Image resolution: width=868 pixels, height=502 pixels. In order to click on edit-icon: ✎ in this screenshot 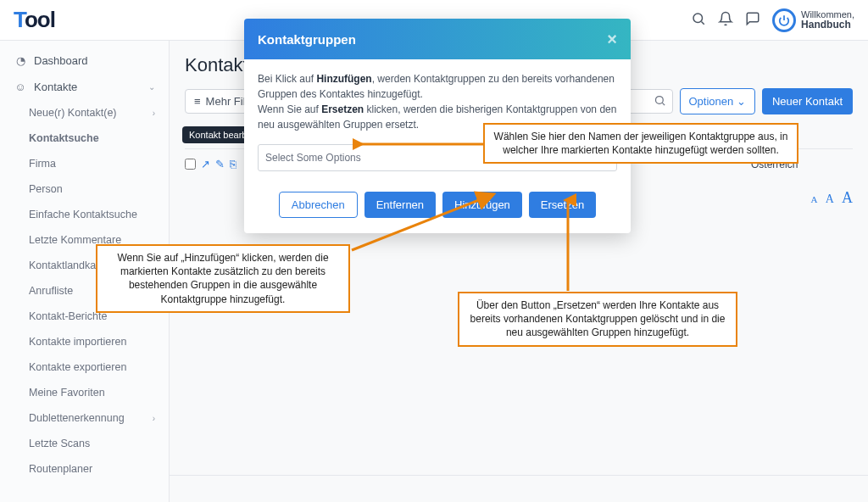, I will do `click(220, 165)`.